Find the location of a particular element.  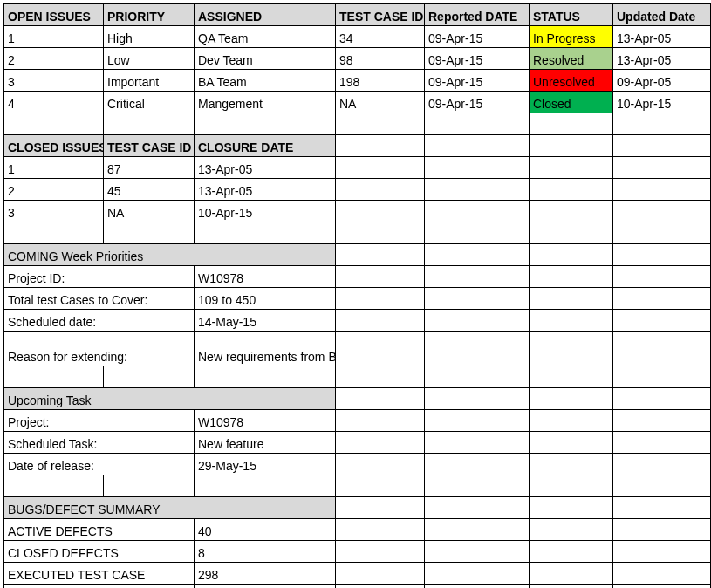

bugs-summary-title-row: BUGS/DEFECT SUMMARY is located at coordinates (358, 508).